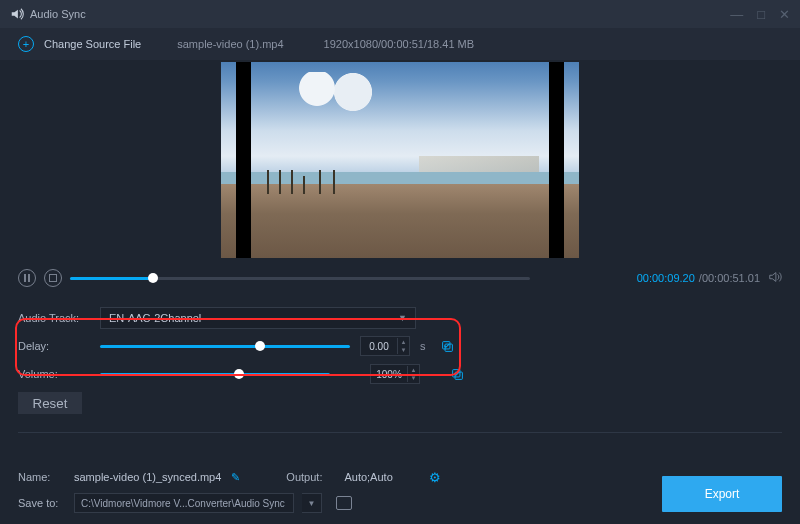 The width and height of the screenshot is (800, 524). Describe the element at coordinates (54, 346) in the screenshot. I see `delay-label: Delay:` at that location.